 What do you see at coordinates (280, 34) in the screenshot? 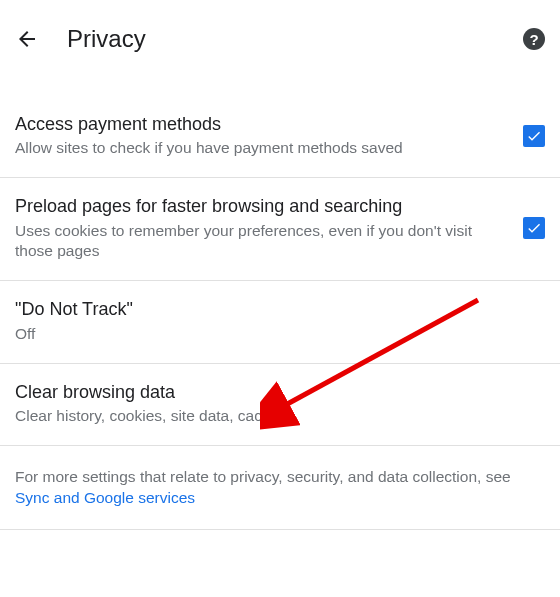
I see `header-bar: Privacy ?` at bounding box center [280, 34].